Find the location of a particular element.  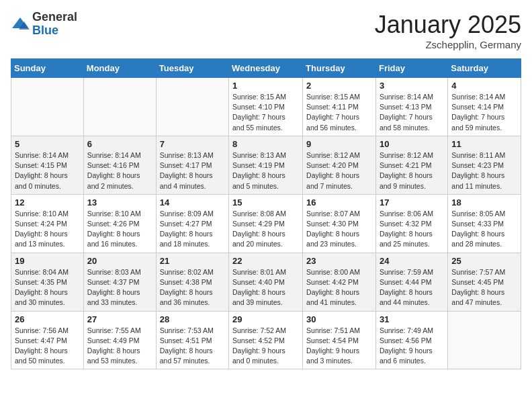

day-info: Sunrise: 8:15 AM Sunset: 4:10 PM Dayligh… is located at coordinates (266, 113).